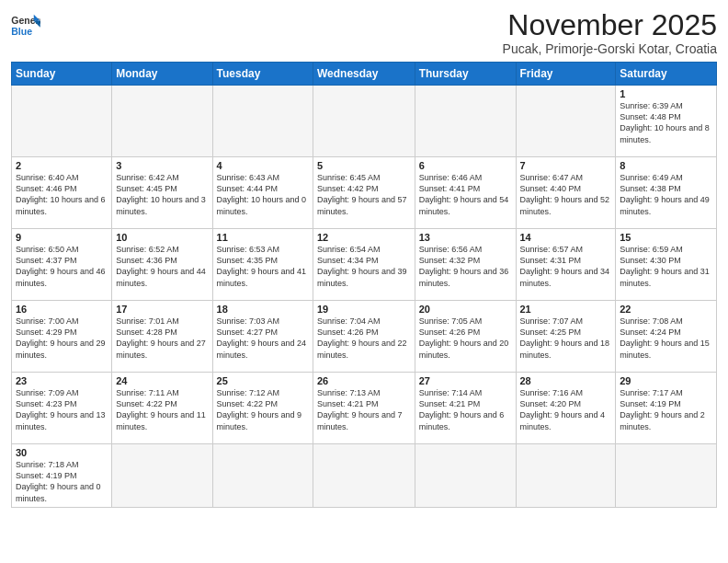  Describe the element at coordinates (63, 337) in the screenshot. I see `calendar-cell: 16Sunrise: 7:00 AM Sunset: 4:29 PM Dayli…` at that location.